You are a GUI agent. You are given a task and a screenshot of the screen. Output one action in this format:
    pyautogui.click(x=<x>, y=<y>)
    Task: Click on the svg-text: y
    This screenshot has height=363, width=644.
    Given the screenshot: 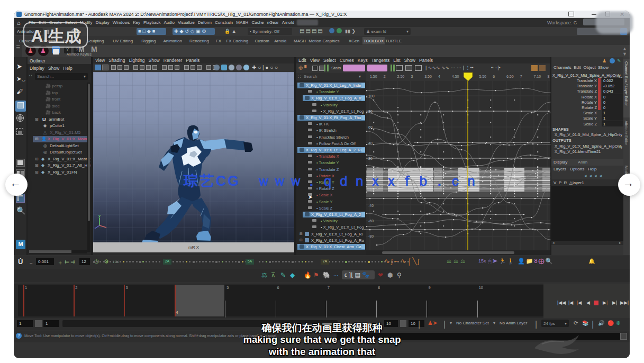 What is the action you would take?
    pyautogui.click(x=99, y=216)
    